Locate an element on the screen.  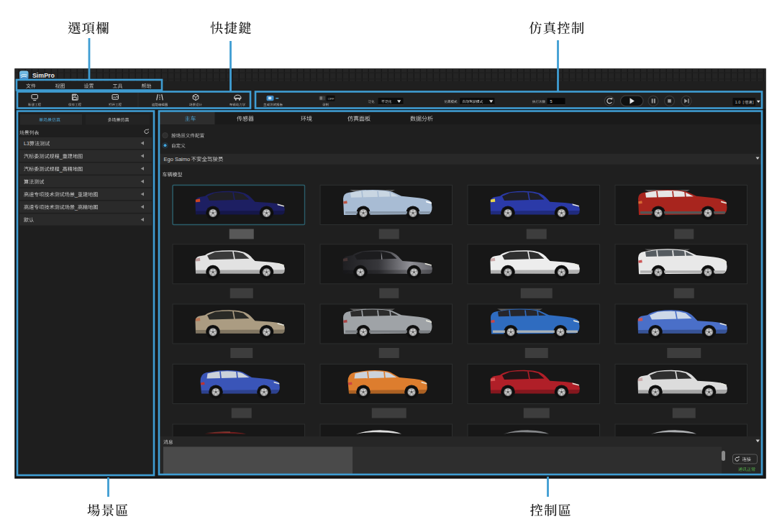
svg-text: Ego Saimo is located at coordinates (177, 160).